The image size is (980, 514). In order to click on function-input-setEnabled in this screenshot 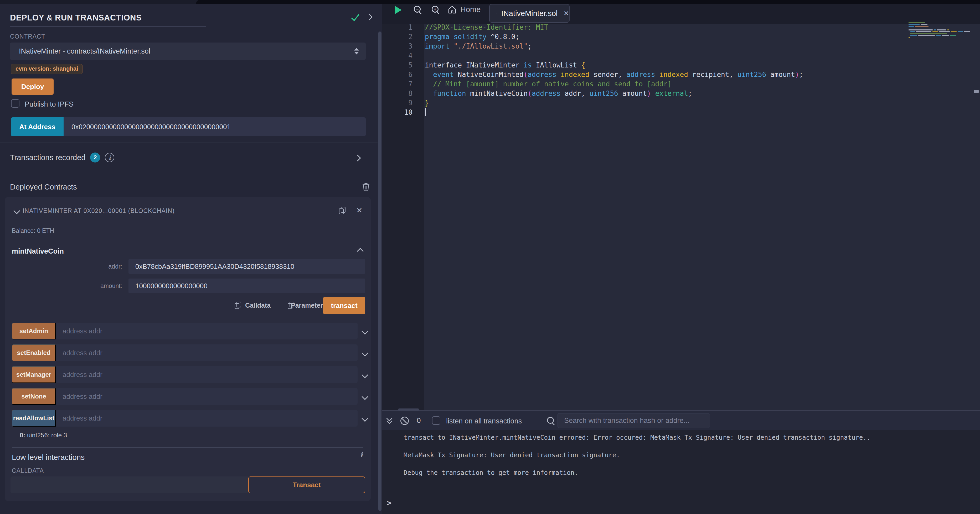, I will do `click(207, 353)`.